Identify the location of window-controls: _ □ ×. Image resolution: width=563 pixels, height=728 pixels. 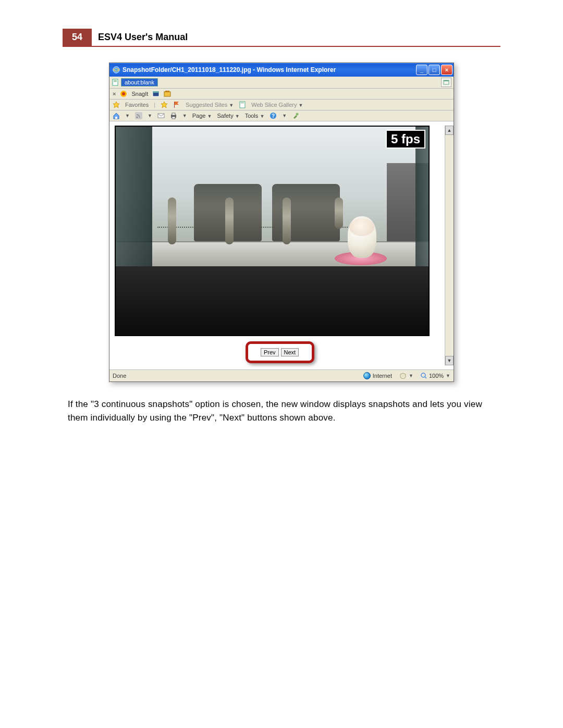
(434, 70).